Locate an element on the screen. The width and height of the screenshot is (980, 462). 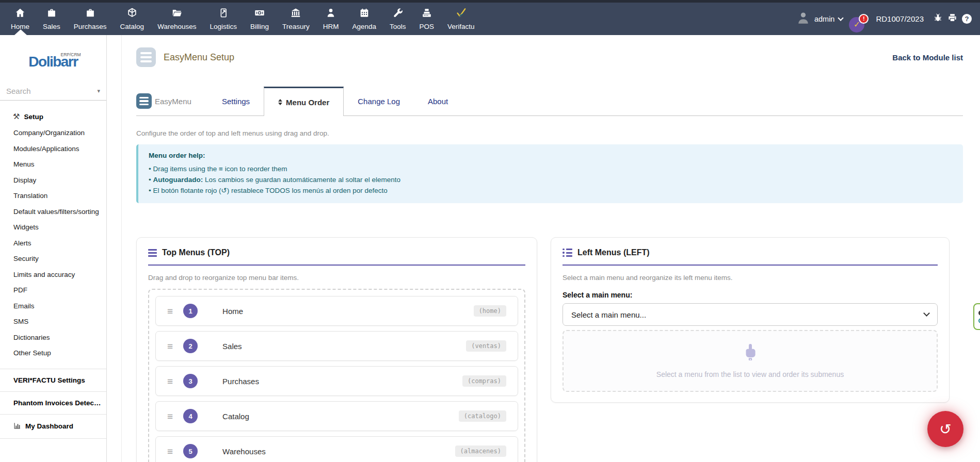
debug-bug-icon is located at coordinates (938, 19).